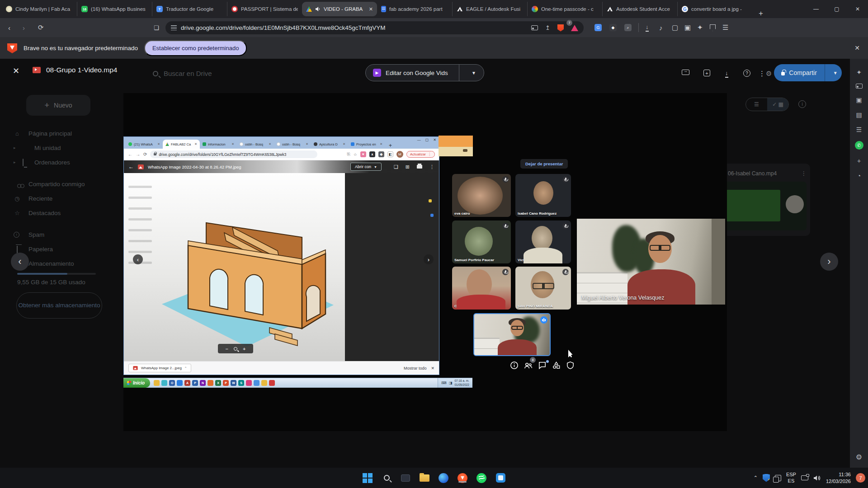 This screenshot has width=868, height=488. What do you see at coordinates (685, 72) in the screenshot?
I see `move-to-folder-icon` at bounding box center [685, 72].